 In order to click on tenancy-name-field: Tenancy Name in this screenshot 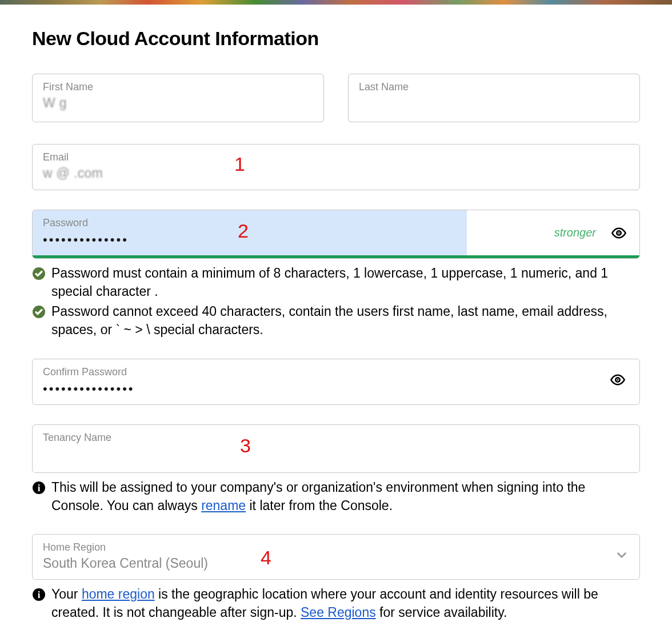, I will do `click(336, 449)`.